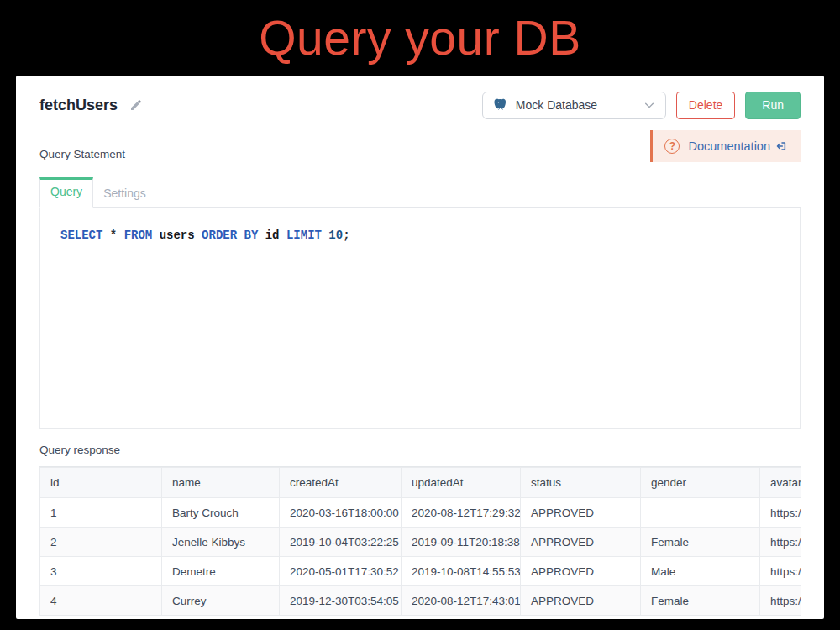  I want to click on table-row: 4Currey2019-12-30T03:54:052020-08-12T17:…, so click(421, 601).